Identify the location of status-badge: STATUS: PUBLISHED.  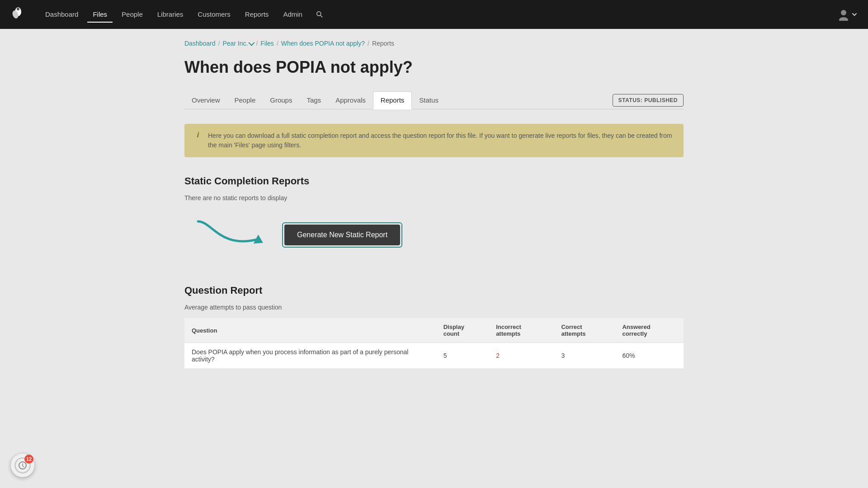
(648, 100).